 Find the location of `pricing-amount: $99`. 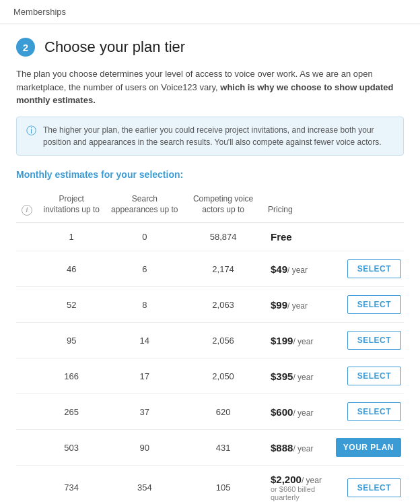

pricing-amount: $99 is located at coordinates (279, 305).